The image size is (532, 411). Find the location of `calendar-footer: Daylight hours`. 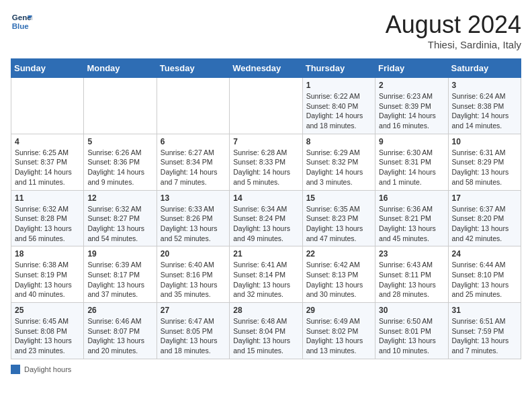

calendar-footer: Daylight hours is located at coordinates (266, 369).